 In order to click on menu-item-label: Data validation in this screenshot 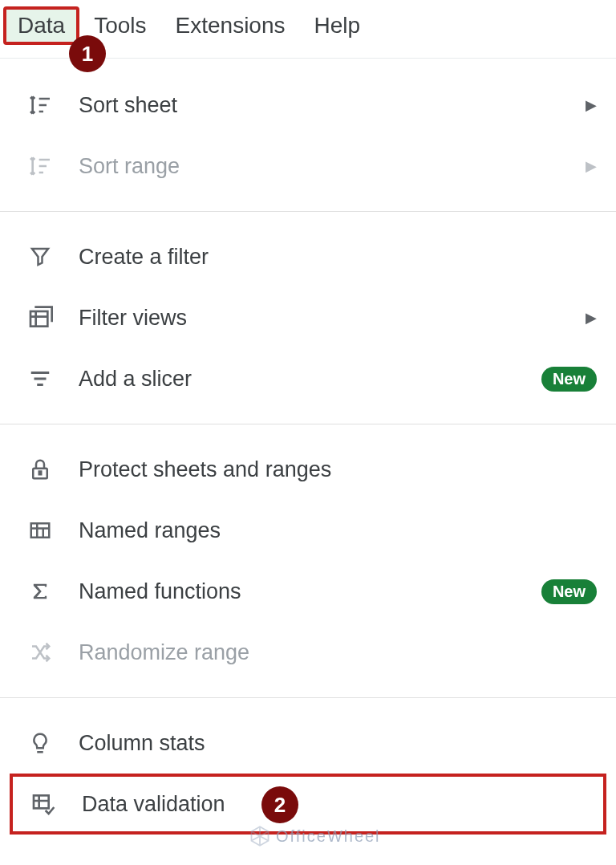, I will do `click(338, 804)`.